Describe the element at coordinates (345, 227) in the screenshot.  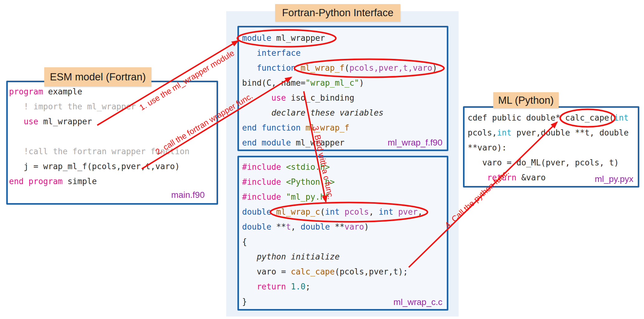
I see `code-line: double **t, double **varo)` at that location.